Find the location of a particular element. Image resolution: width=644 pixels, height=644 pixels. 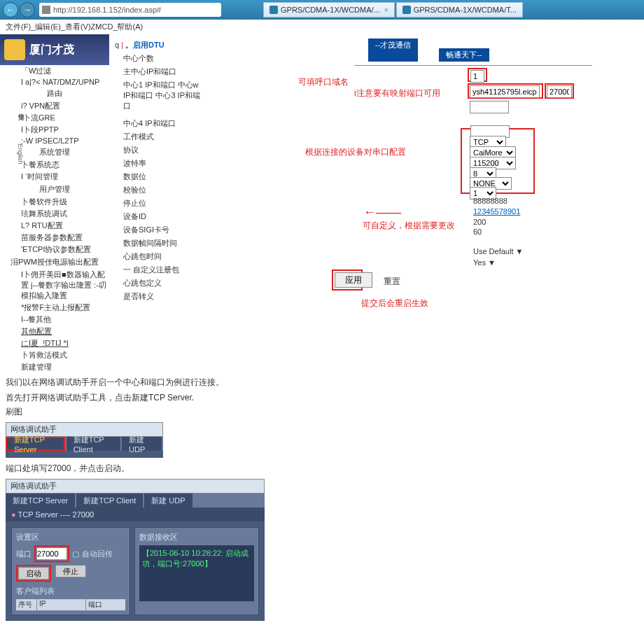

sidebar-item: 用户管理 is located at coordinates (55, 189).